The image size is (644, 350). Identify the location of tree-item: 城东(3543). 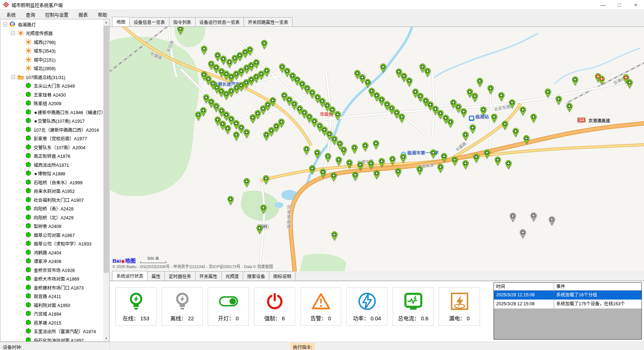
(52, 51).